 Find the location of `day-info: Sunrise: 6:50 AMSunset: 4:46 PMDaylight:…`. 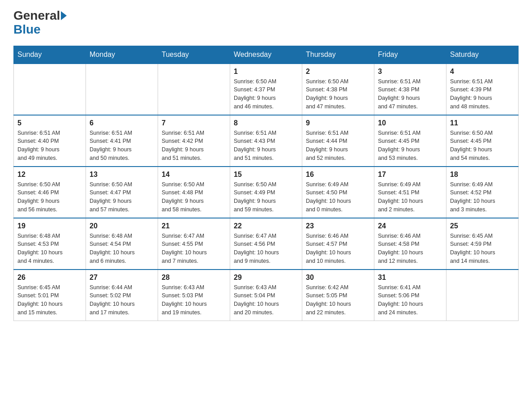

day-info: Sunrise: 6:50 AMSunset: 4:46 PMDaylight:… is located at coordinates (50, 197).